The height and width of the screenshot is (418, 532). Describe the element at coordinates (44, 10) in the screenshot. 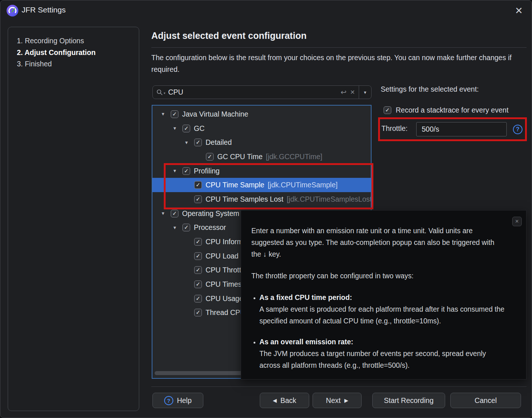

I see `window-title: JFR Settings` at that location.